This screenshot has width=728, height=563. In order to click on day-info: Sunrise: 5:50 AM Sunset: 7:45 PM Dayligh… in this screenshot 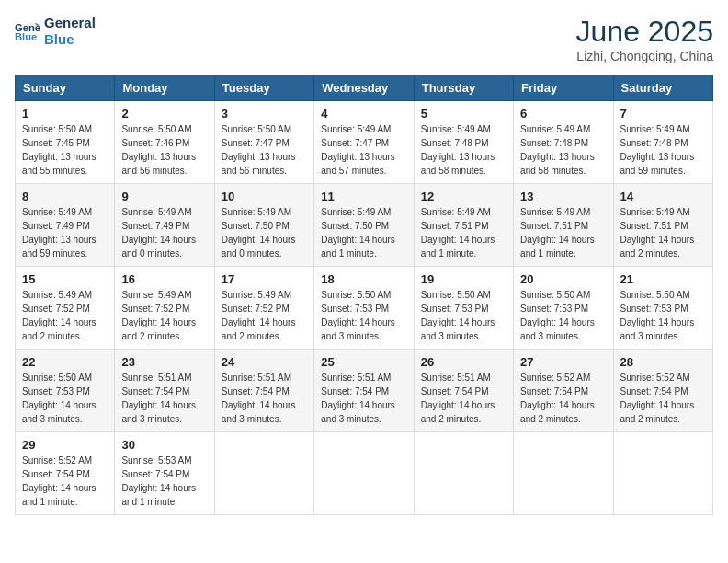, I will do `click(64, 150)`.